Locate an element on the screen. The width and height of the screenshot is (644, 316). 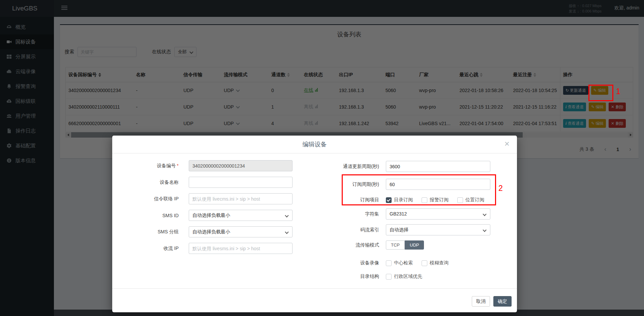
form-row-device-id: 设备编号* is located at coordinates (202, 166).